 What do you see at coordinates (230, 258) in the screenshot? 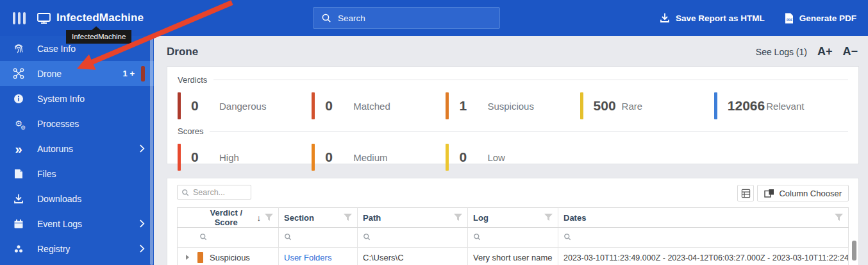
I see `verdict-label: Suspicious` at bounding box center [230, 258].